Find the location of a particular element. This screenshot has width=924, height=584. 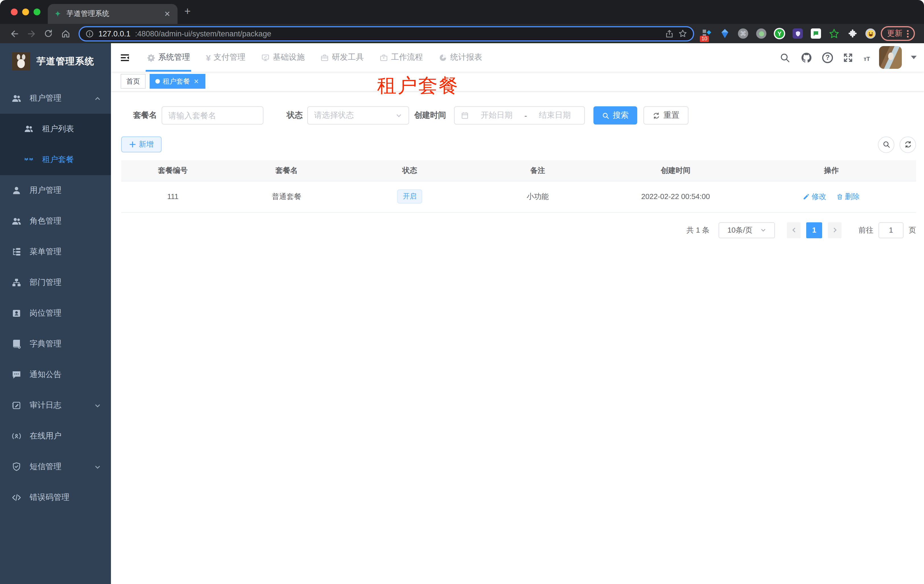

tag-close-icon: ✕ is located at coordinates (196, 81).